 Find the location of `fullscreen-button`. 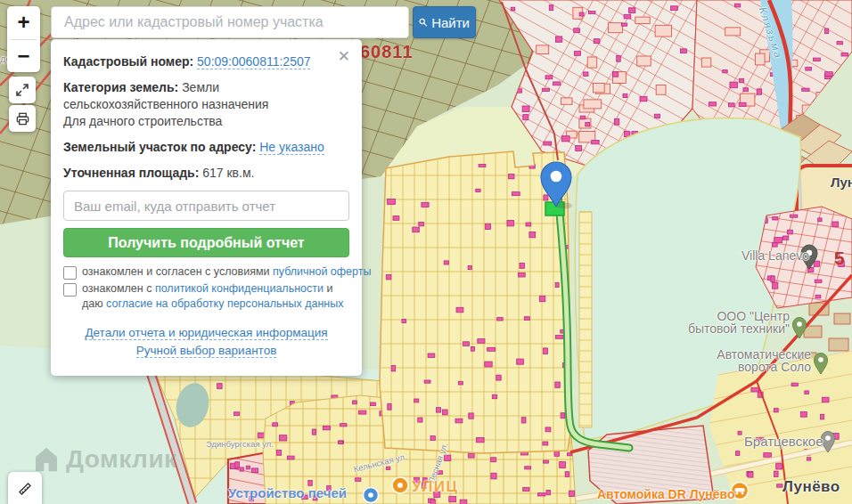

fullscreen-button is located at coordinates (22, 90).